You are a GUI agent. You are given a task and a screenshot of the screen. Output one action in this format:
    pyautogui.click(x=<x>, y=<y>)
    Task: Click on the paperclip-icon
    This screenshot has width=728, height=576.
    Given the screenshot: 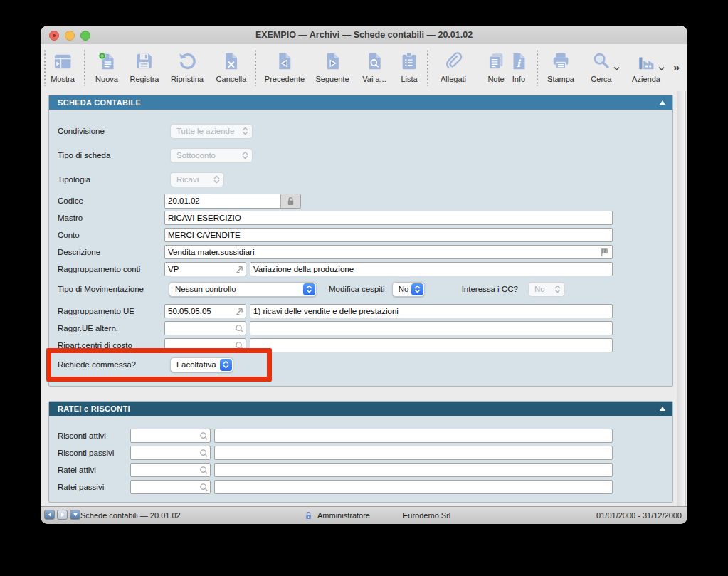 What is the action you would take?
    pyautogui.click(x=453, y=61)
    